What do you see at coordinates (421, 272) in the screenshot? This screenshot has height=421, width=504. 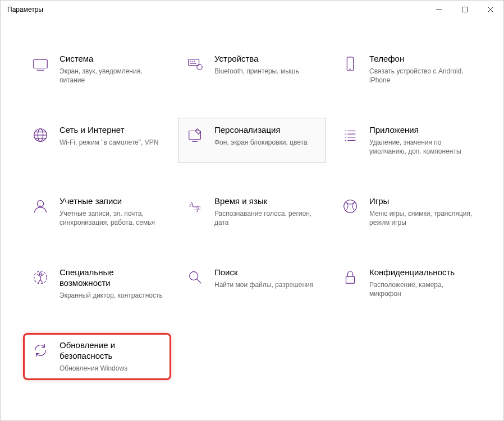 I see `category-title: Конфиденциальность` at bounding box center [421, 272].